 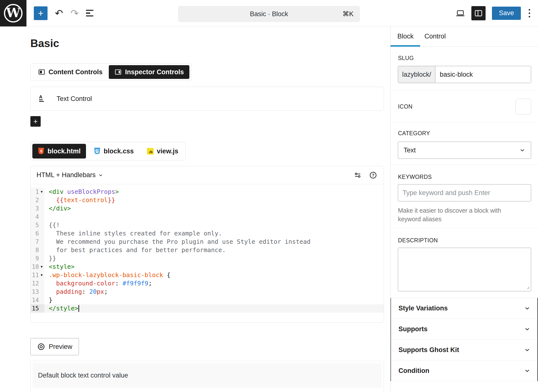 What do you see at coordinates (41, 151) in the screenshot?
I see `svg-text: 5` at bounding box center [41, 151].